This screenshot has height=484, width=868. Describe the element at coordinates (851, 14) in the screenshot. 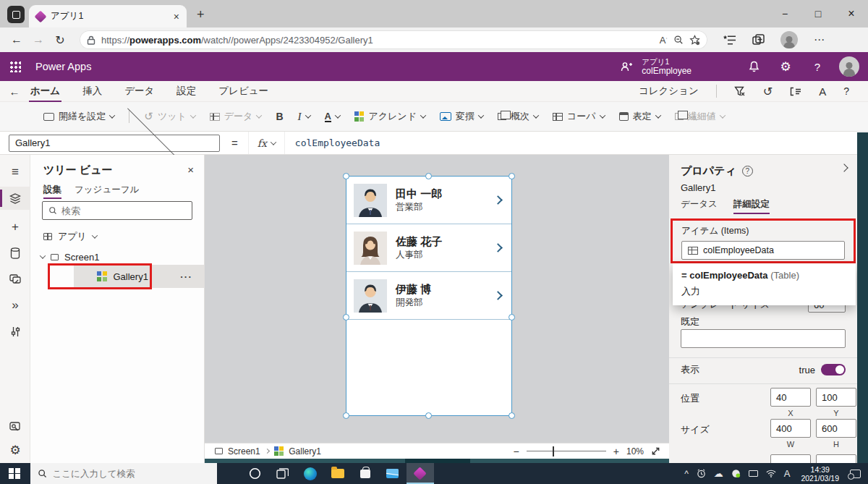

I see `window-close-button: ×` at that location.